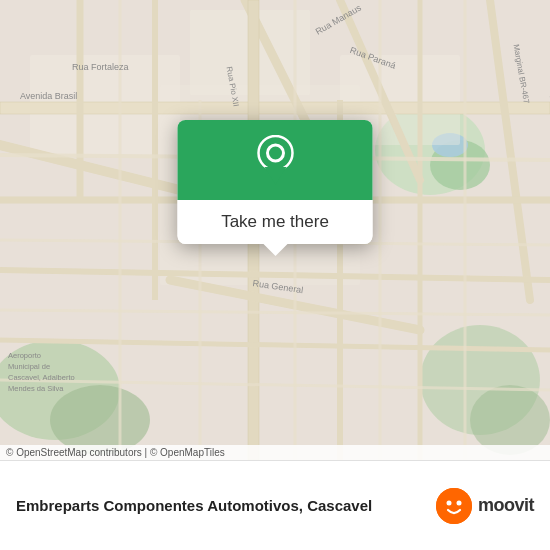 This screenshot has width=550, height=550. Describe the element at coordinates (42, 378) in the screenshot. I see `svg-text: Cascavel, Adalberto` at that location.